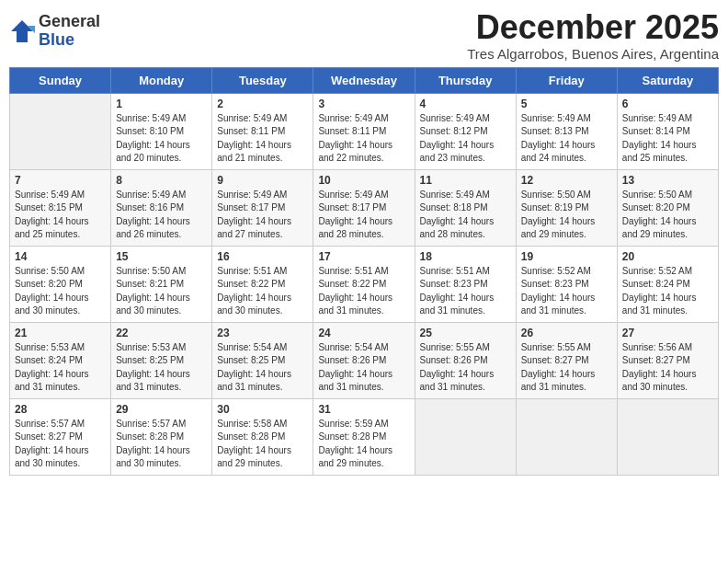 The width and height of the screenshot is (728, 563). What do you see at coordinates (162, 104) in the screenshot?
I see `day-number: 1` at bounding box center [162, 104].